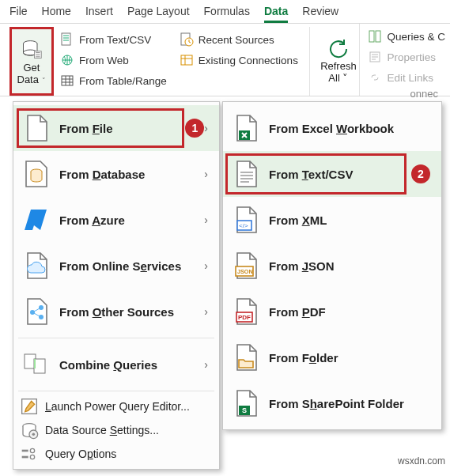  What do you see at coordinates (239, 62) in the screenshot?
I see `connections-stack: Recent Sources Existing Connections` at bounding box center [239, 62].